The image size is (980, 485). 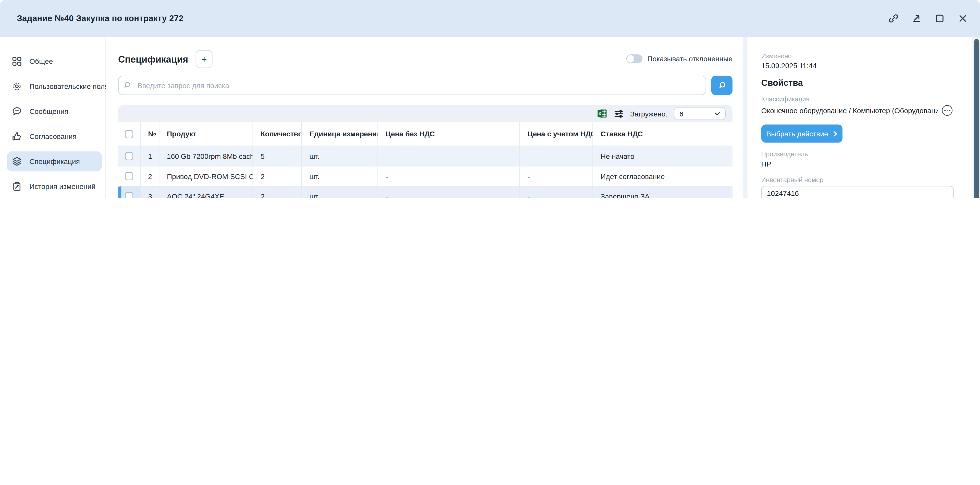 I want to click on table-row-selected: 3 AOC 24" 24G4XE 2 шт. - - Завершено ЗА, so click(x=425, y=192).